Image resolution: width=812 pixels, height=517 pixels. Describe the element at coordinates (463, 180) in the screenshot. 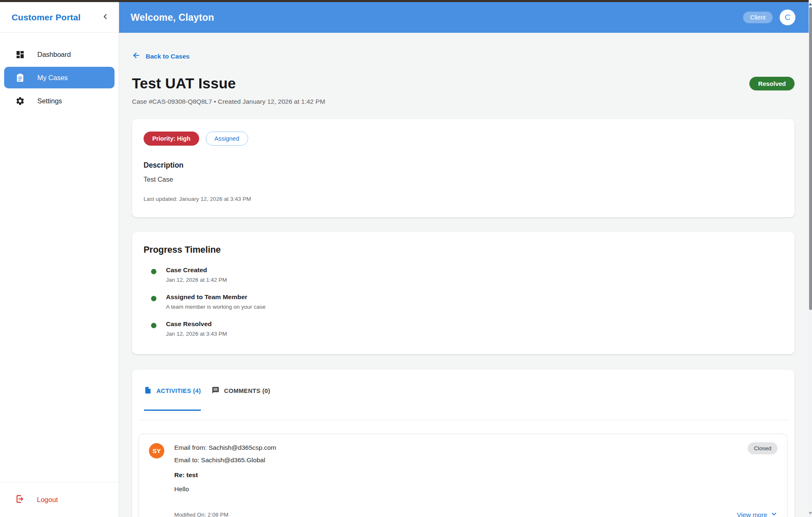

I see `description-body: Test Case` at that location.